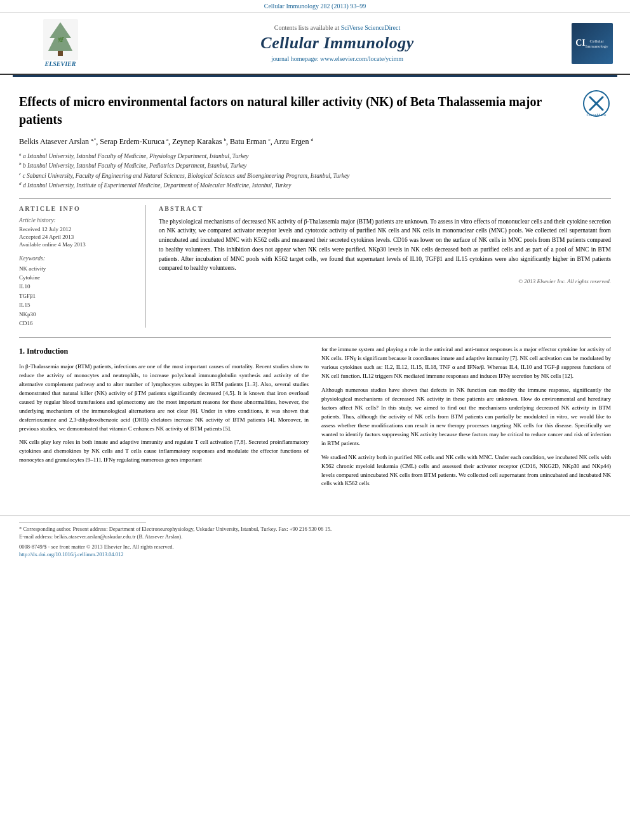 The height and width of the screenshot is (840, 630). I want to click on crossmark-section: CrossMark, so click(597, 103).